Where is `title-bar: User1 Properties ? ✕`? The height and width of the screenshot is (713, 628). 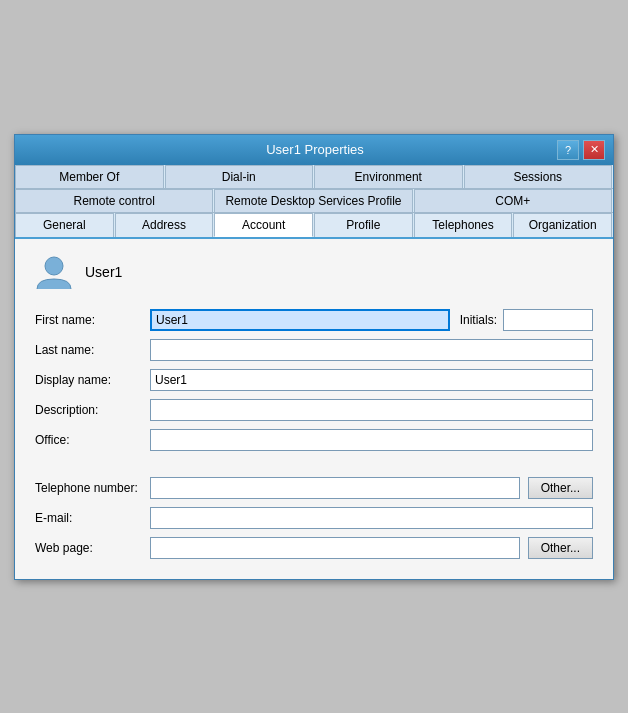
title-bar: User1 Properties ? ✕ is located at coordinates (314, 150).